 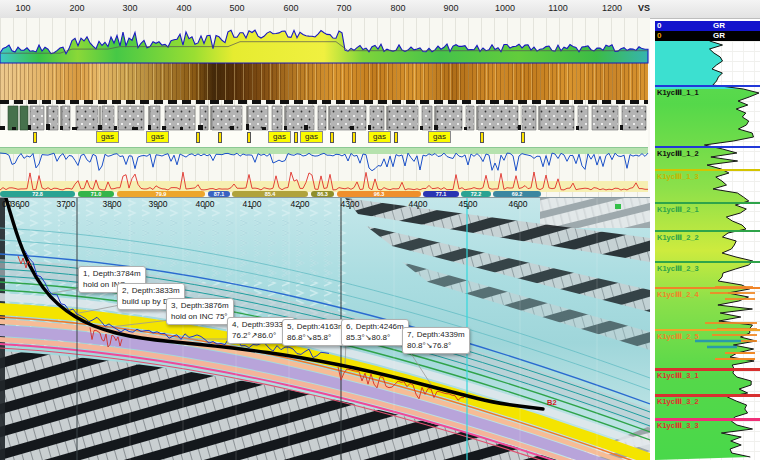 I want to click on ruler-tick: 400, so click(x=184, y=8).